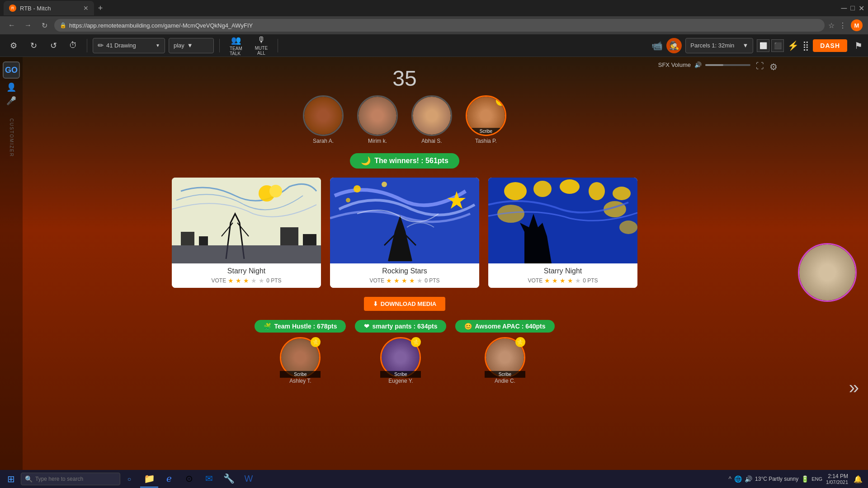 This screenshot has height=488, width=868. What do you see at coordinates (844, 8) in the screenshot?
I see `minimize-btn: ─` at bounding box center [844, 8].